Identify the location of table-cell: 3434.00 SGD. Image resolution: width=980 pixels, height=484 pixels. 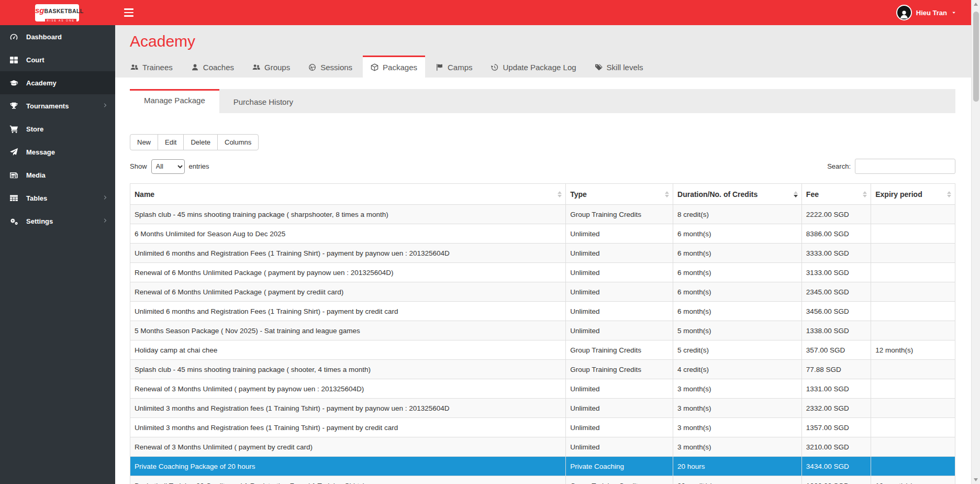
(836, 466).